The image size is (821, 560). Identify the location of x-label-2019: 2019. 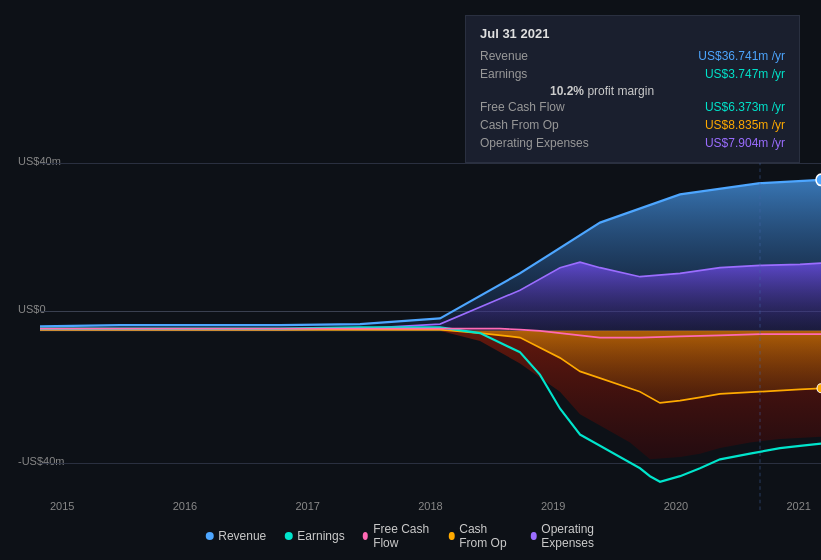
(553, 506).